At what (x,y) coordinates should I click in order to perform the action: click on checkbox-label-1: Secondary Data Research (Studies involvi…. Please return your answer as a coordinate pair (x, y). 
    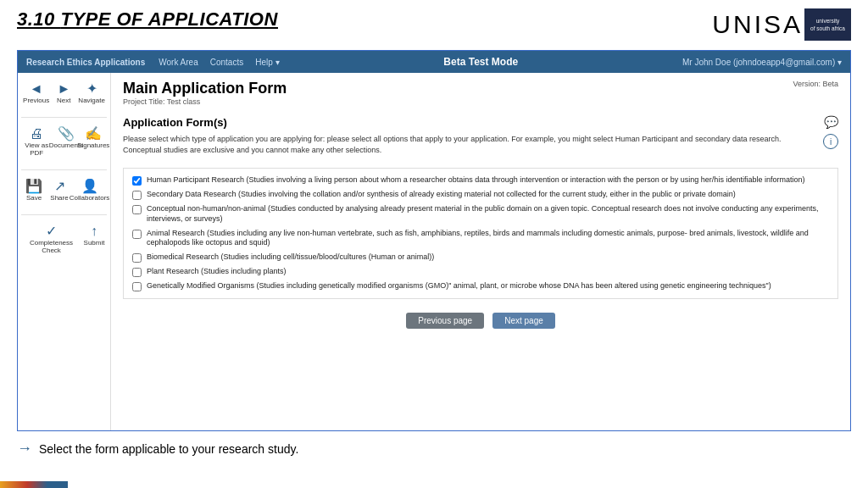
    Looking at the image, I should click on (441, 195).